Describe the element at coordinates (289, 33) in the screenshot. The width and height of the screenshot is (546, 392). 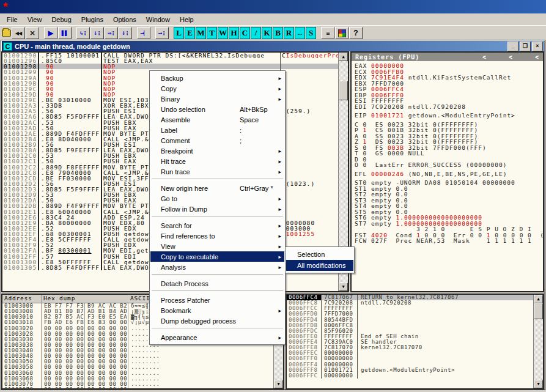
I see `letter-button-R: R` at that location.